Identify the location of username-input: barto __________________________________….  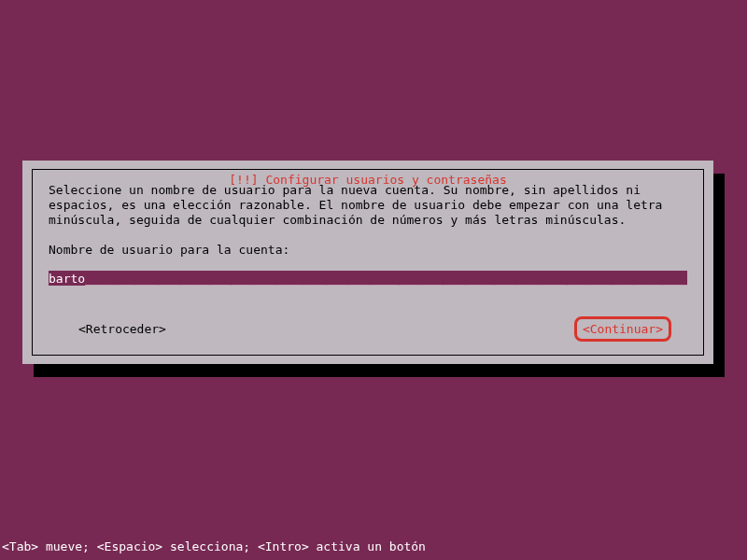
(368, 278).